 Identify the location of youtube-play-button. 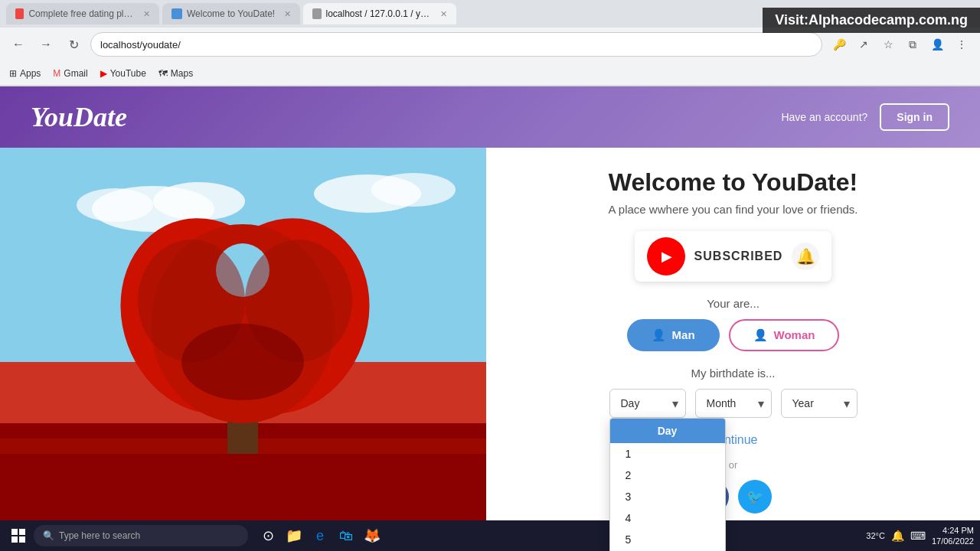
(666, 256).